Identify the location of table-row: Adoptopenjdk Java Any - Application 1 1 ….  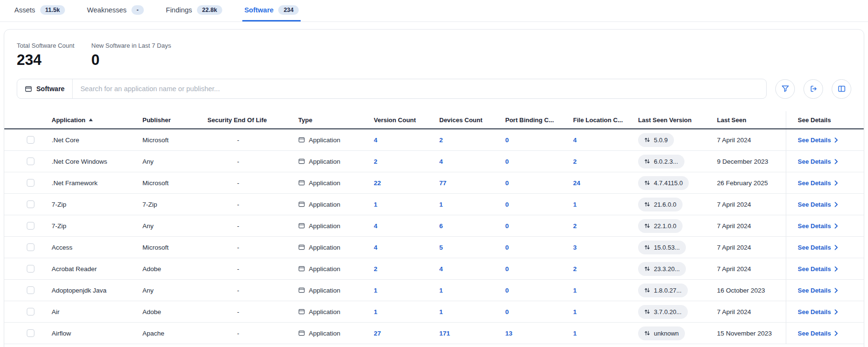
(434, 290).